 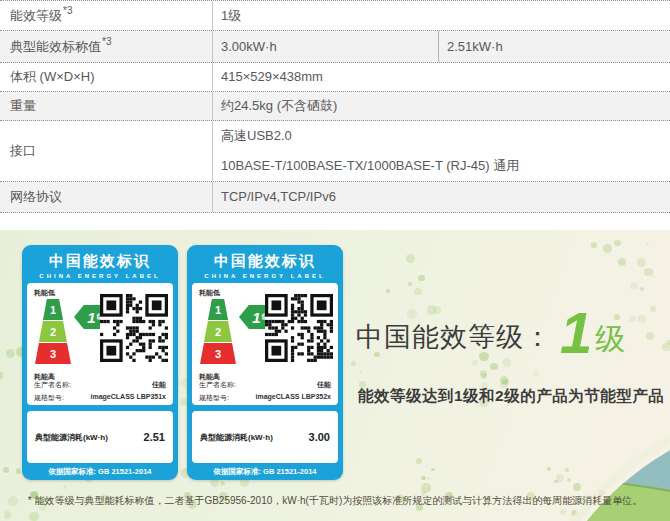 What do you see at coordinates (454, 340) in the screenshot?
I see `grade-headline-prefix: 中国能效等级：` at bounding box center [454, 340].